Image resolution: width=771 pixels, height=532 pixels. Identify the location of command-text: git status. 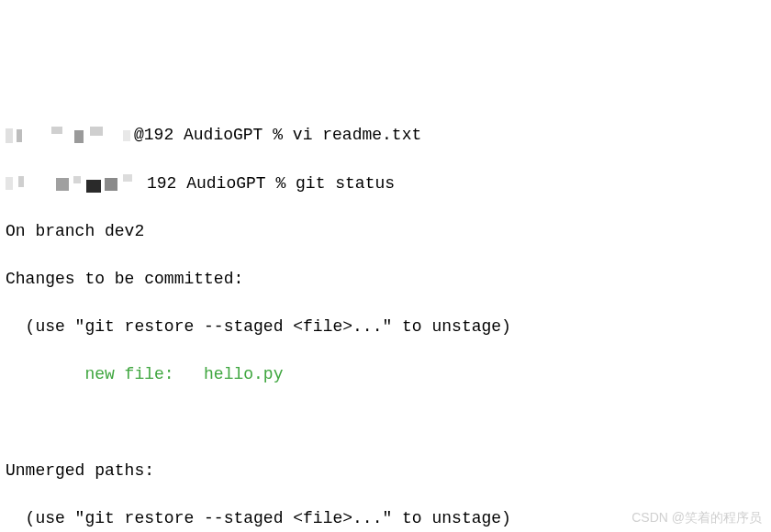
(345, 183).